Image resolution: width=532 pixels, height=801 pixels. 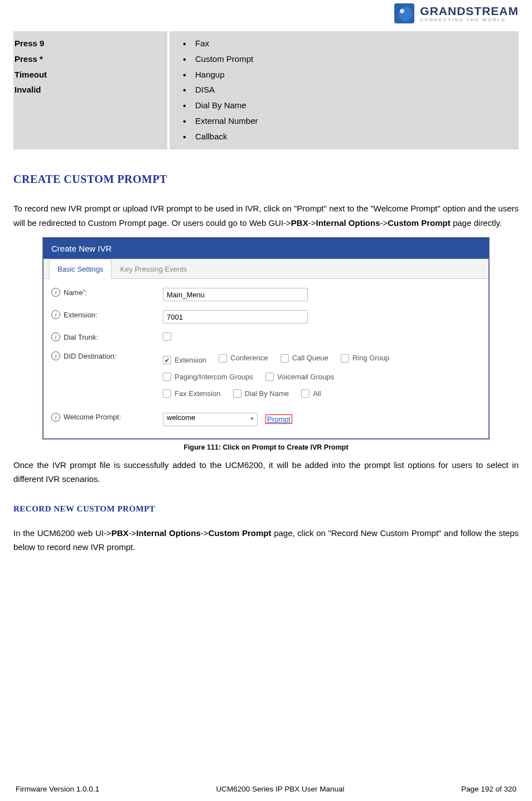 I want to click on ivr-key-actions-table: Press 9 Press * Timeout Invalid Fax Cust…, so click(x=266, y=90).